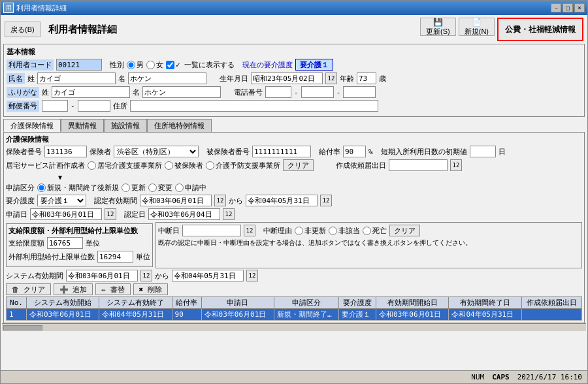 This screenshot has height=384, width=588. I want to click on sys-valid-to-cal-button: 12, so click(252, 276).